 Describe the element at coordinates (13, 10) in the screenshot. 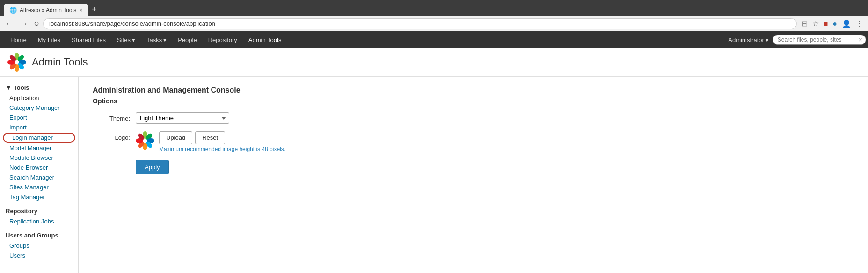

I see `tab-favicon: 🌐` at that location.